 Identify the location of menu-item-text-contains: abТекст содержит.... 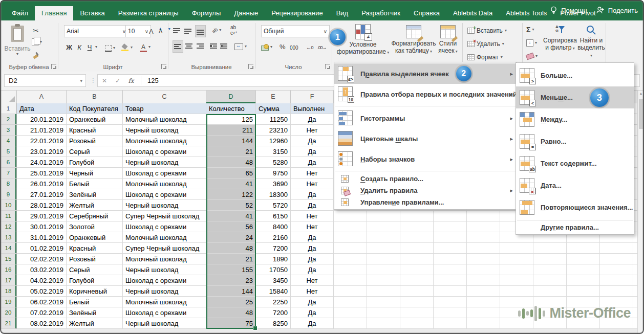
(575, 164).